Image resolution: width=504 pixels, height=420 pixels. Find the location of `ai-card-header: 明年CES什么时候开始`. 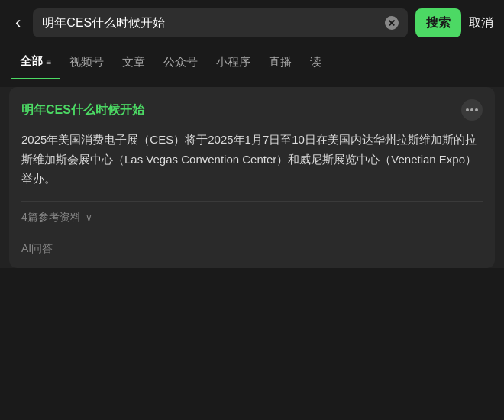

ai-card-header: 明年CES什么时候开始 is located at coordinates (252, 110).